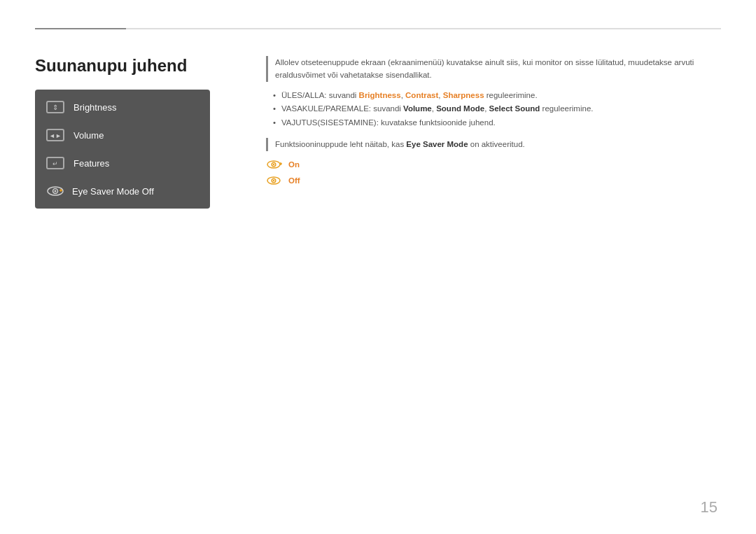 The image size is (756, 534). I want to click on bullet-item-2: VASAKULE/PAREMALE: suvandi Volume, Sound…, so click(497, 109).